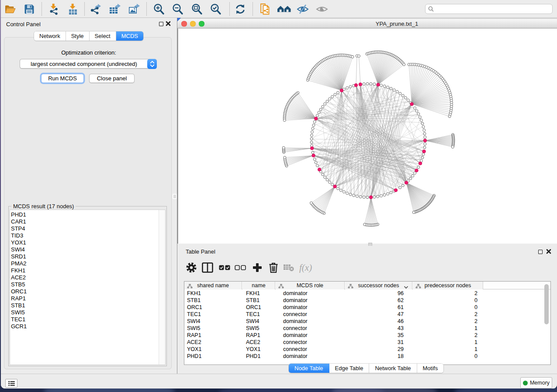  Describe the element at coordinates (216, 9) in the screenshot. I see `zoom-selected-button` at that location.